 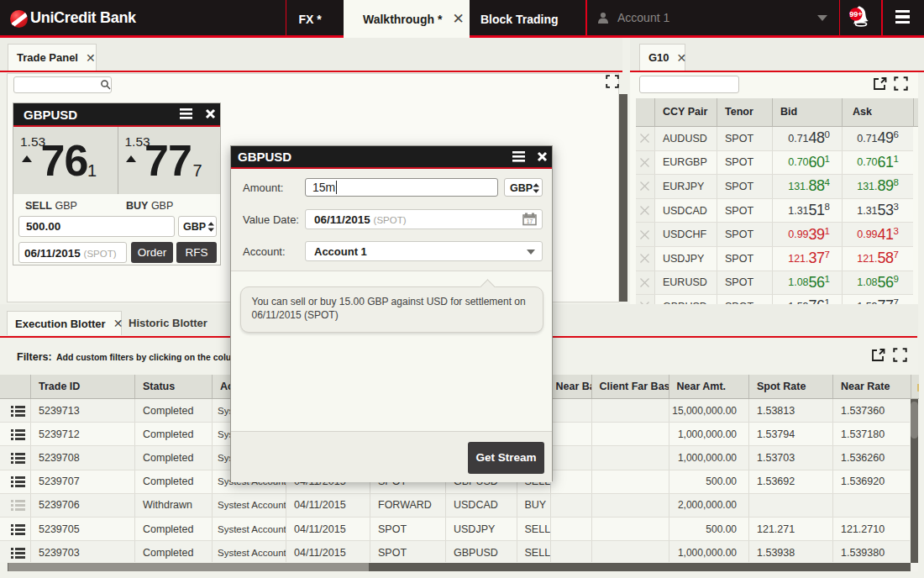 I want to click on svg-text: 17, so click(x=529, y=222).